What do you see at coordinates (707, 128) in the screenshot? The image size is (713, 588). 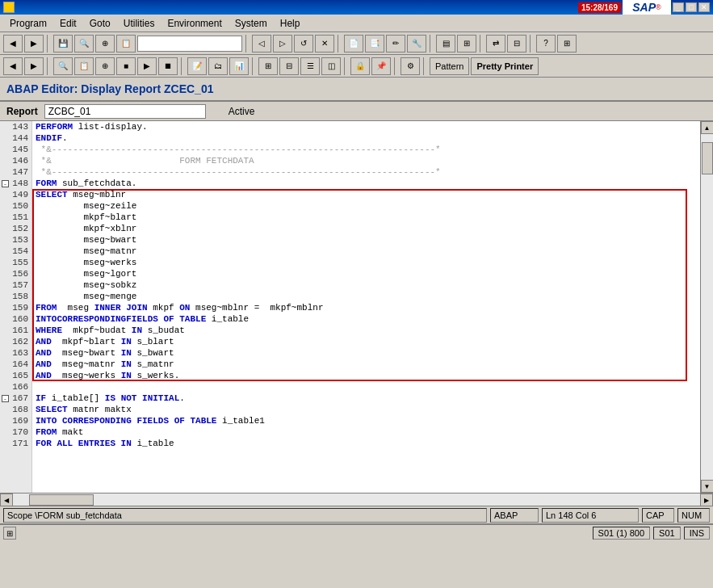 I see `scroll-up-btn: ▲` at bounding box center [707, 128].